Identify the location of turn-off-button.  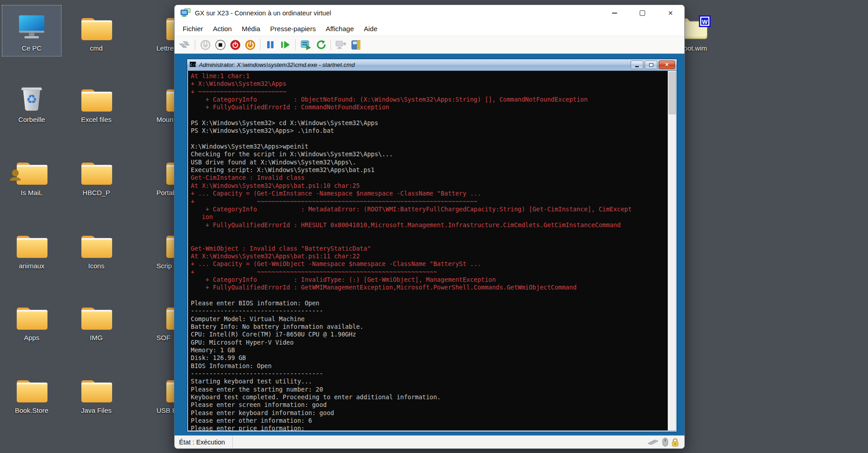
(220, 45).